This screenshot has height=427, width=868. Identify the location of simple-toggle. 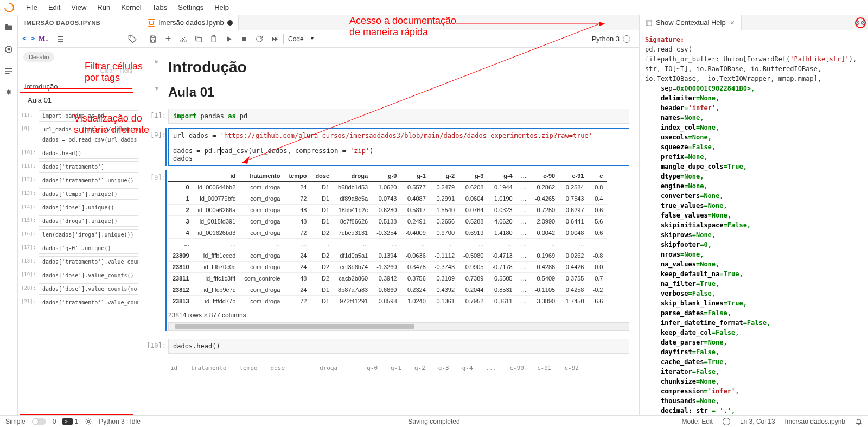
(39, 422).